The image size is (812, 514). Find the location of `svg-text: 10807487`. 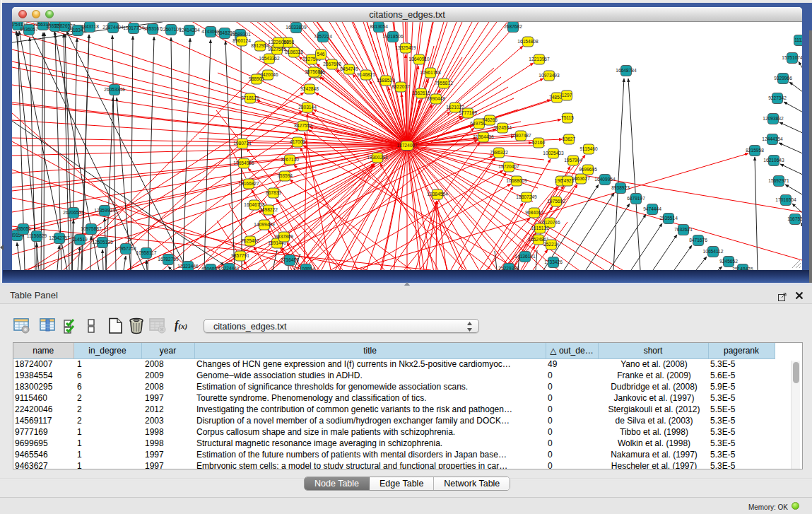

svg-text: 10807487 is located at coordinates (521, 136).